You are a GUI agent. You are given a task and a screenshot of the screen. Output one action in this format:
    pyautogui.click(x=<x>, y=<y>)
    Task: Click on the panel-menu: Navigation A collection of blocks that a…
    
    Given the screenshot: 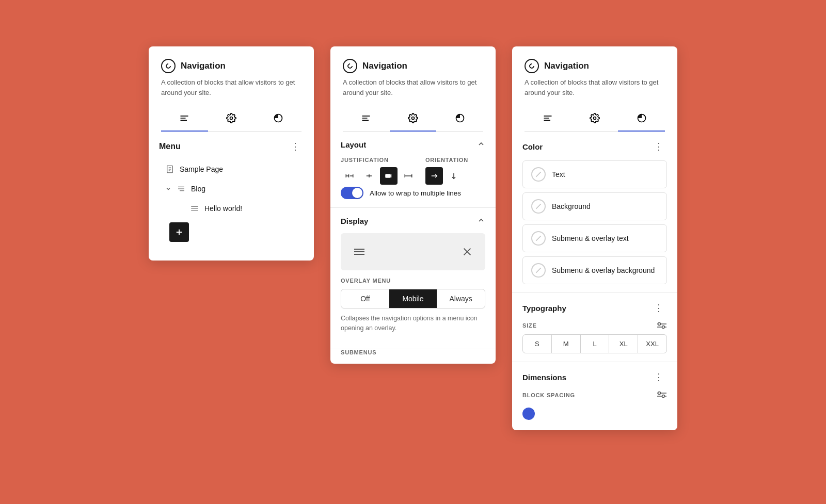 What is the action you would take?
    pyautogui.click(x=231, y=154)
    